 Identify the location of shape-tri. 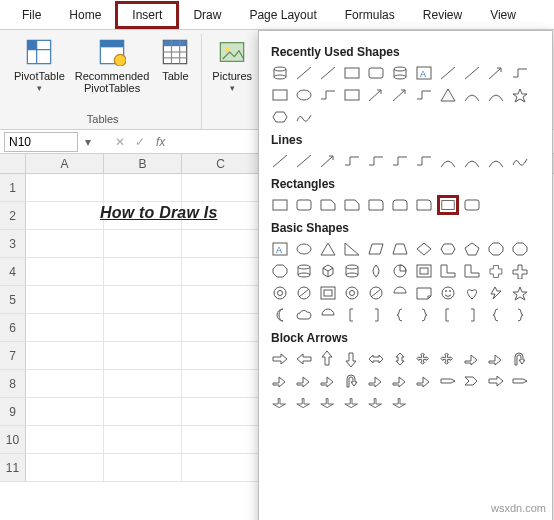
(448, 95).